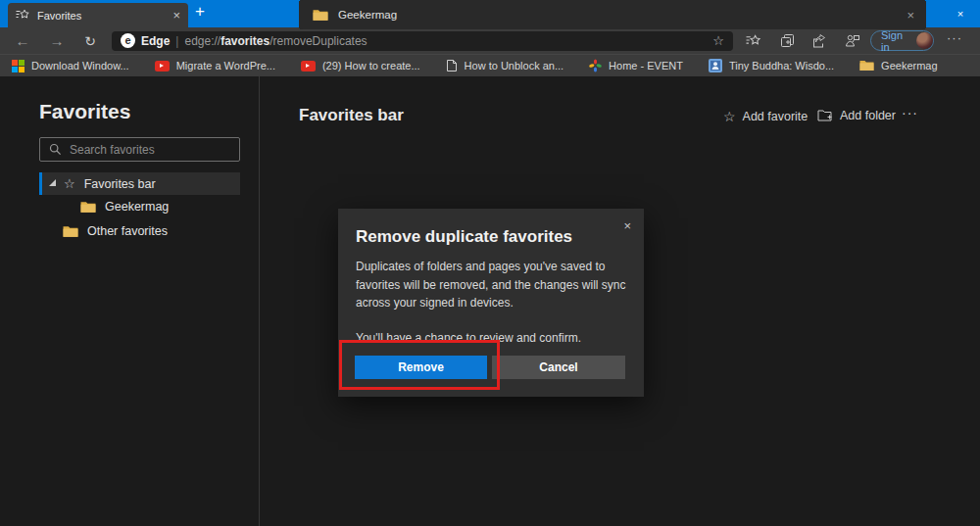 This screenshot has width=980, height=526. What do you see at coordinates (41, 184) in the screenshot?
I see `selected-accent-bar` at bounding box center [41, 184].